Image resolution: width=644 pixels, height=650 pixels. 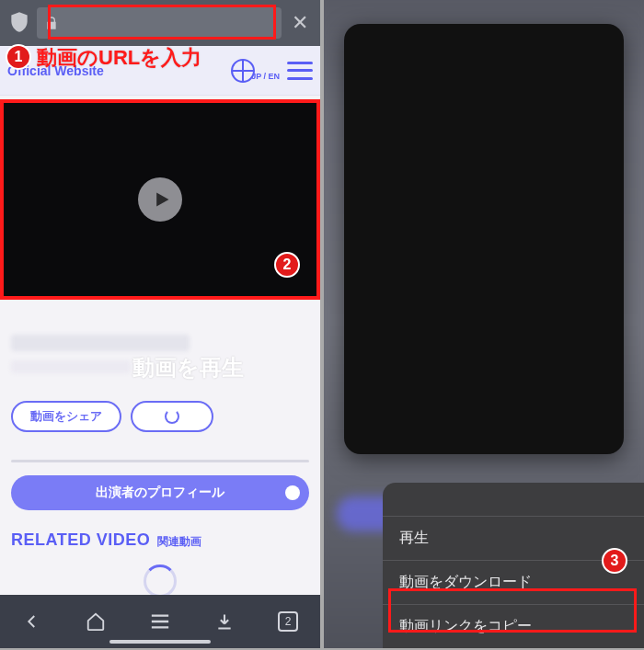 What do you see at coordinates (160, 493) in the screenshot?
I see `cast-profile-label: 出演者のプロフィール` at bounding box center [160, 493].